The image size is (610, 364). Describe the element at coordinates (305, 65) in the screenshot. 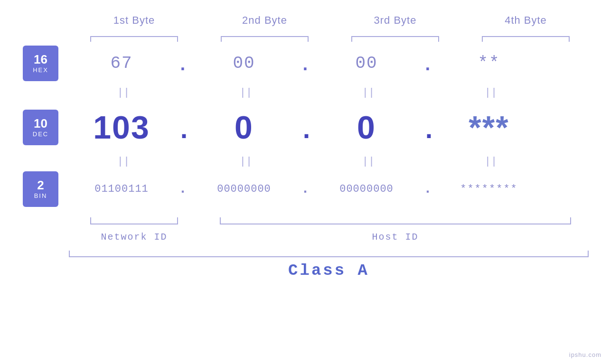

I see `hex-dot2: .` at that location.